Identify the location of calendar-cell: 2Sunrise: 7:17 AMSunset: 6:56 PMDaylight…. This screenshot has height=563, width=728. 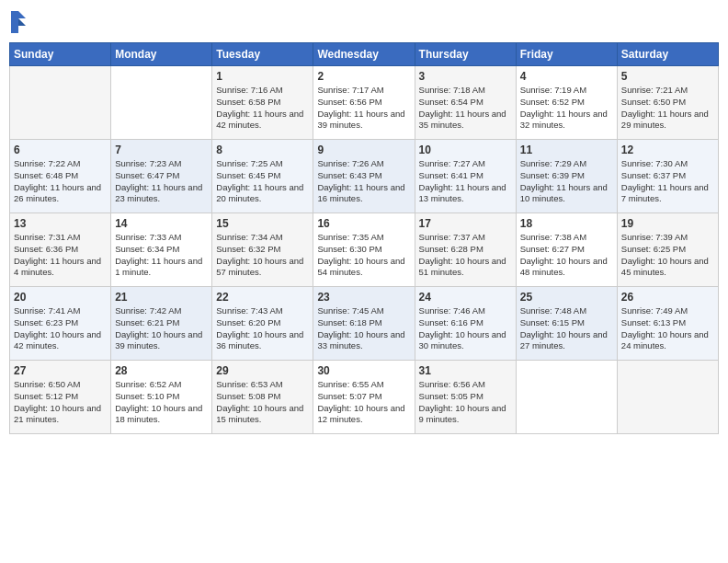
(364, 103).